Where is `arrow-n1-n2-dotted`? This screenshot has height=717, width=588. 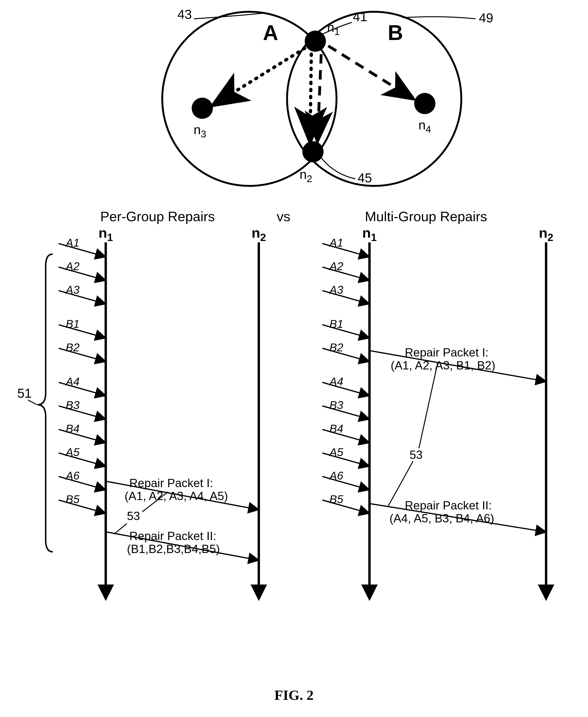
arrow-n1-n2-dotted is located at coordinates (311, 95).